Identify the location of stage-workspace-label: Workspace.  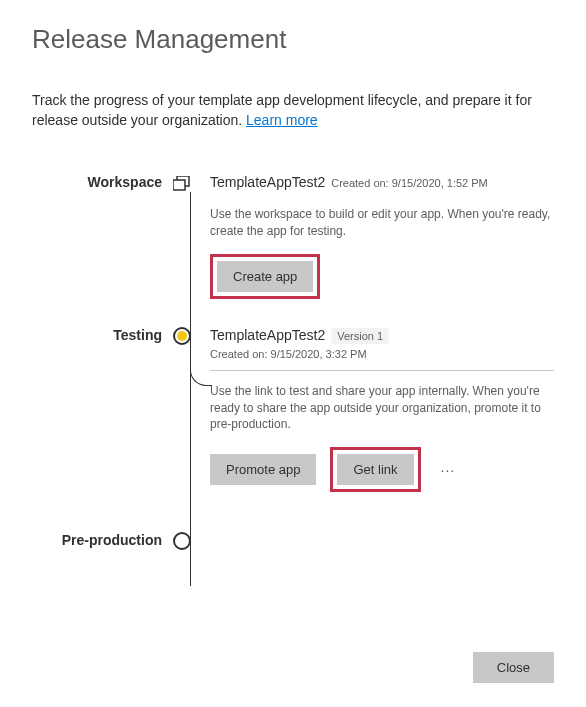
(102, 236).